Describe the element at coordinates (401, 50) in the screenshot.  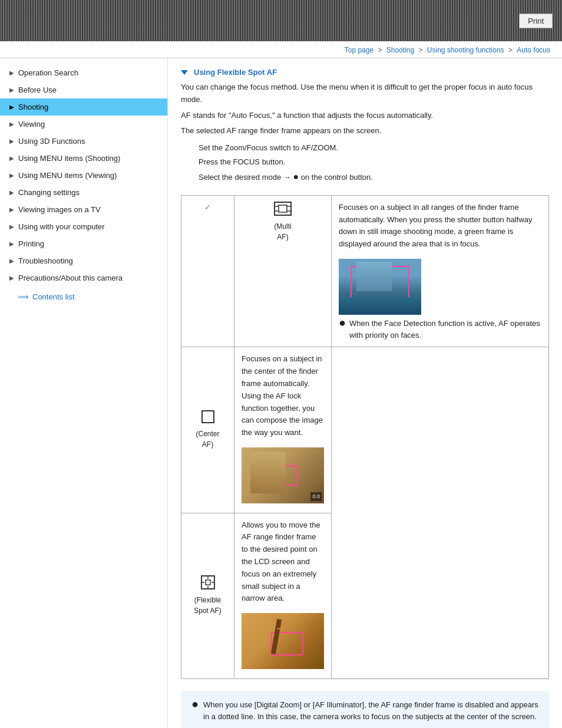
I see `breadcrumb-shooting: Shooting` at that location.